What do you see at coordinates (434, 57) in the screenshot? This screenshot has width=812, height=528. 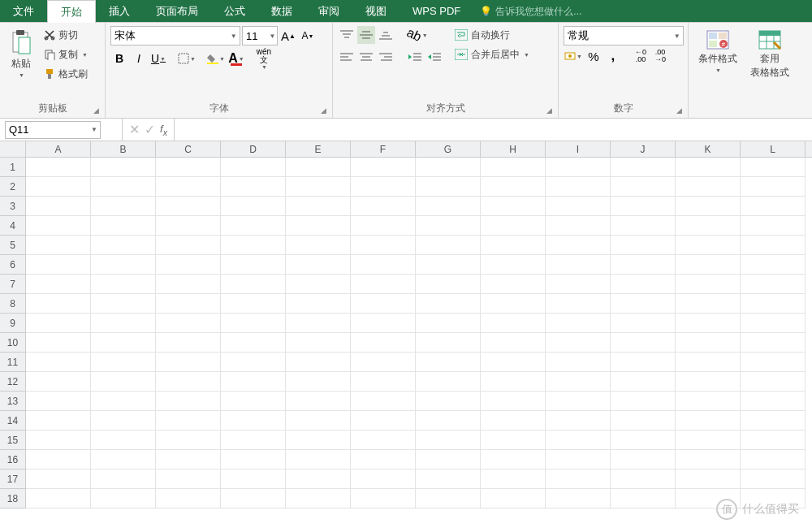 I see `increase-indent-button` at bounding box center [434, 57].